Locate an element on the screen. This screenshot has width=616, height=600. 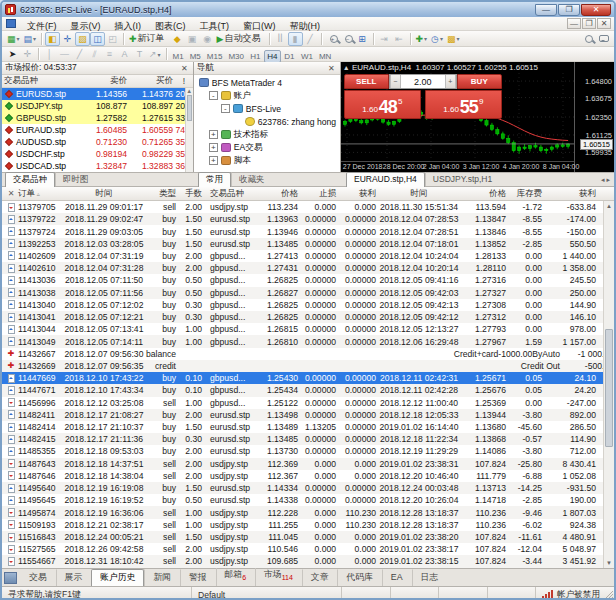
history-row: 114130362018.12.05 07:11:50buy0.50gbpusd… is located at coordinates (308, 280).